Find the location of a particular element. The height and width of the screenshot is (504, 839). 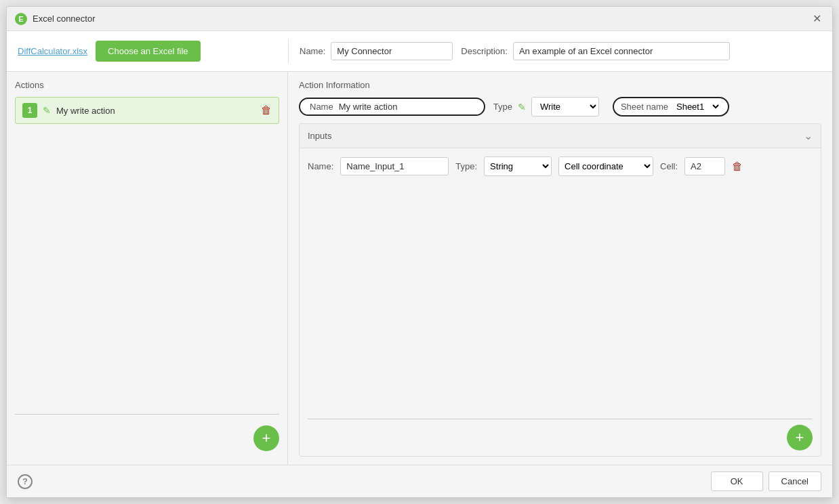

input-name-input is located at coordinates (394, 167).